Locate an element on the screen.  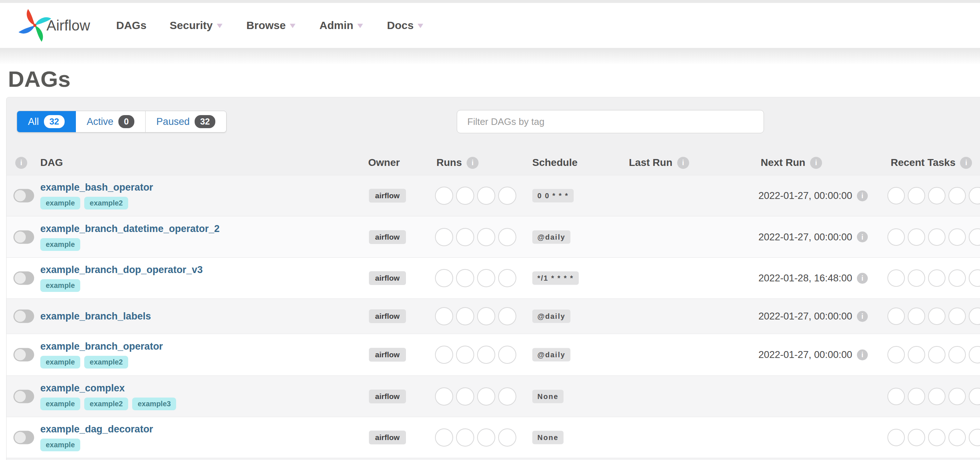
tab-paused: Paused32 is located at coordinates (186, 122).